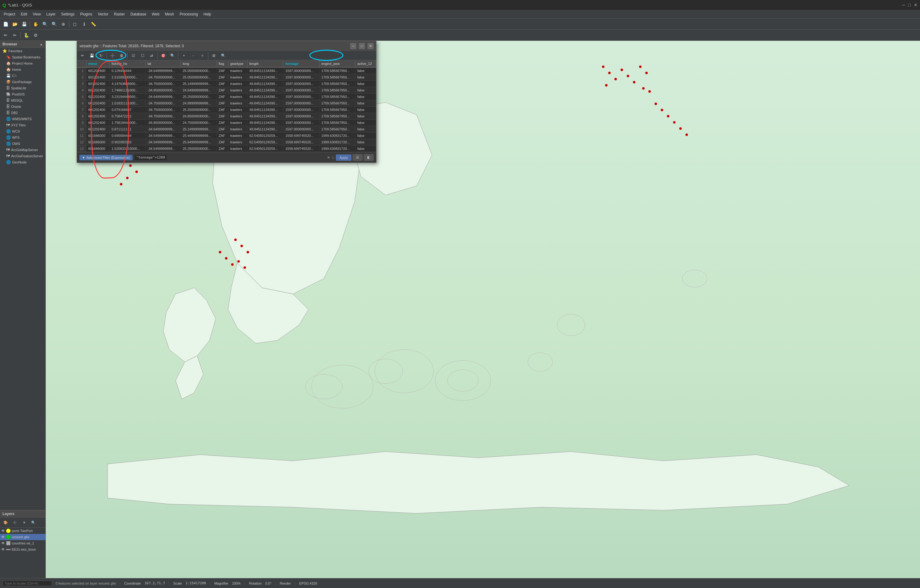 This screenshot has height=588, width=920. What do you see at coordinates (133, 56) in the screenshot?
I see `select-all-button: ☑` at bounding box center [133, 56].